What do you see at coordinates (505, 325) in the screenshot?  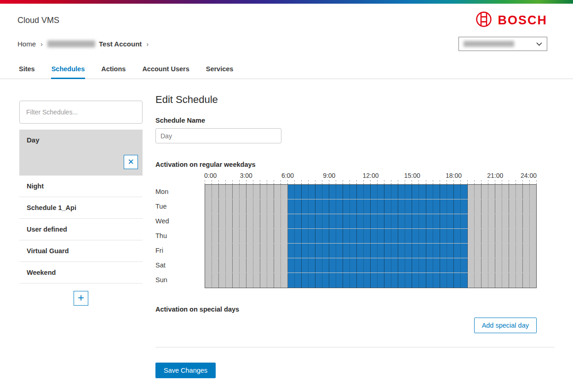 I see `add-special-day-button: Add special day` at bounding box center [505, 325].